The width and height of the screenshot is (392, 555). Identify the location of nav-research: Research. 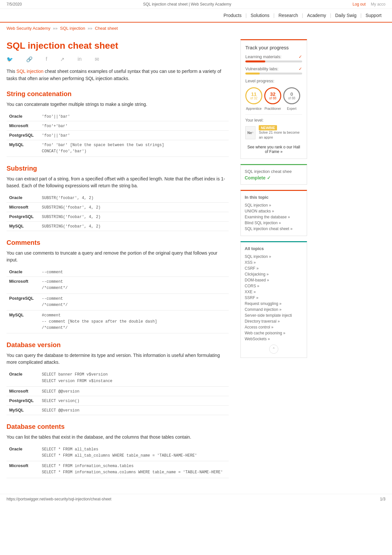
(288, 15).